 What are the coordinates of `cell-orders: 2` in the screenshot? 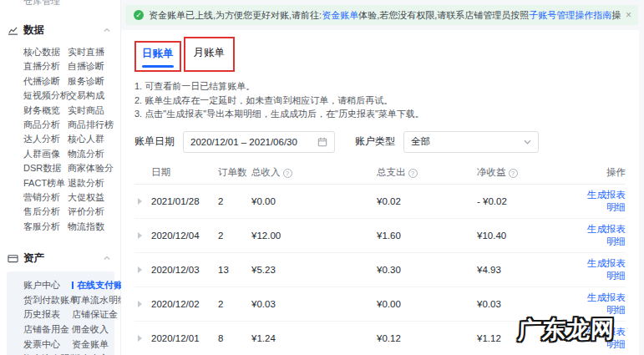 It's located at (235, 201).